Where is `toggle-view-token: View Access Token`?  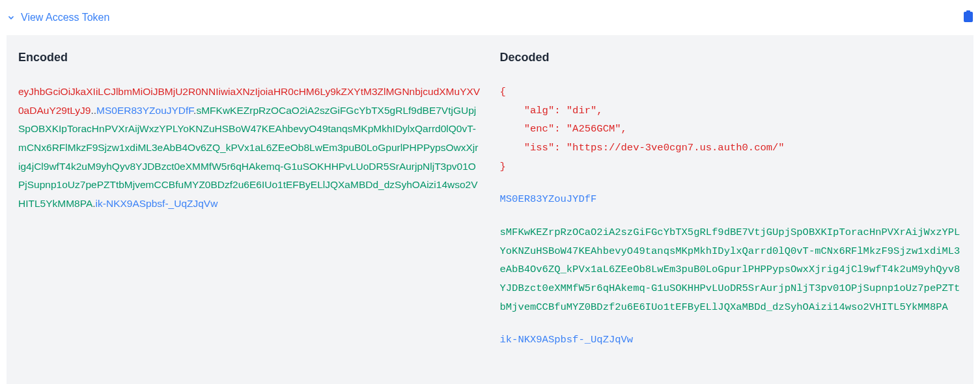 toggle-view-token: View Access Token is located at coordinates (58, 18).